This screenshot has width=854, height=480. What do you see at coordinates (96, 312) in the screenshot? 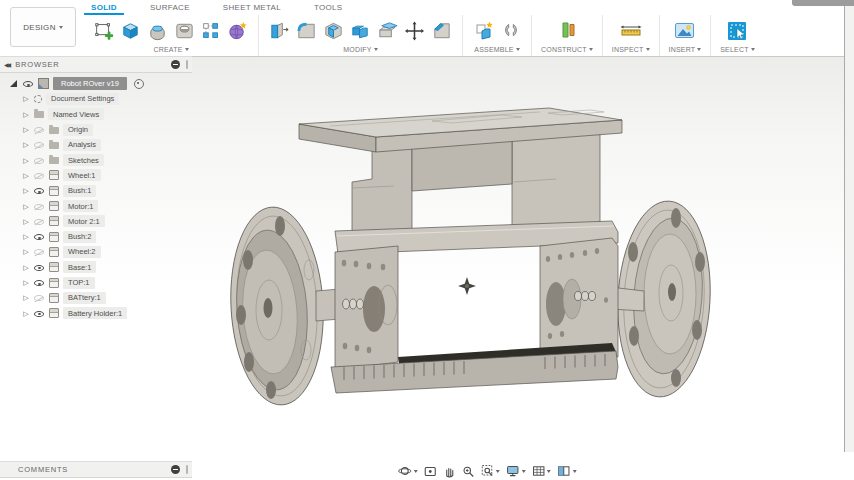
I see `browser-item: Battery Holder:1` at bounding box center [96, 312].